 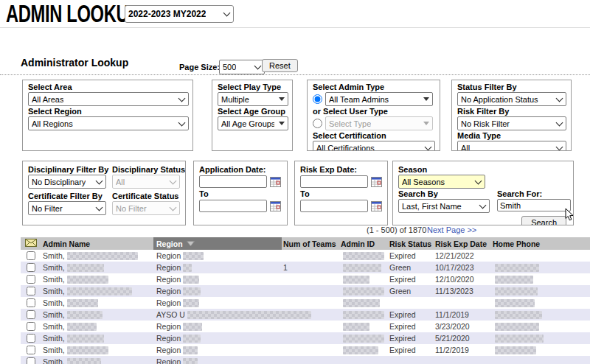 I want to click on risk-exp-to-input, so click(x=334, y=206).